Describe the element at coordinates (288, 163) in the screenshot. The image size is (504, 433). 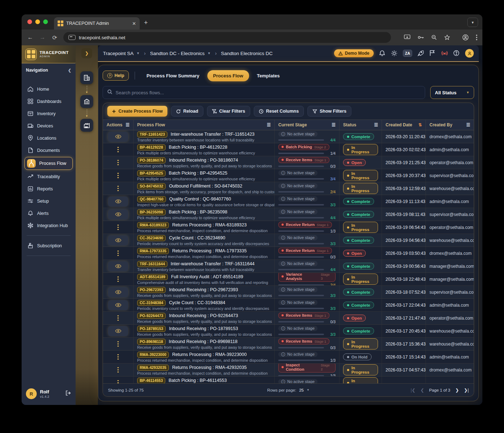
I see `table-row: PO-38186074Inbound Receiving` at that location.